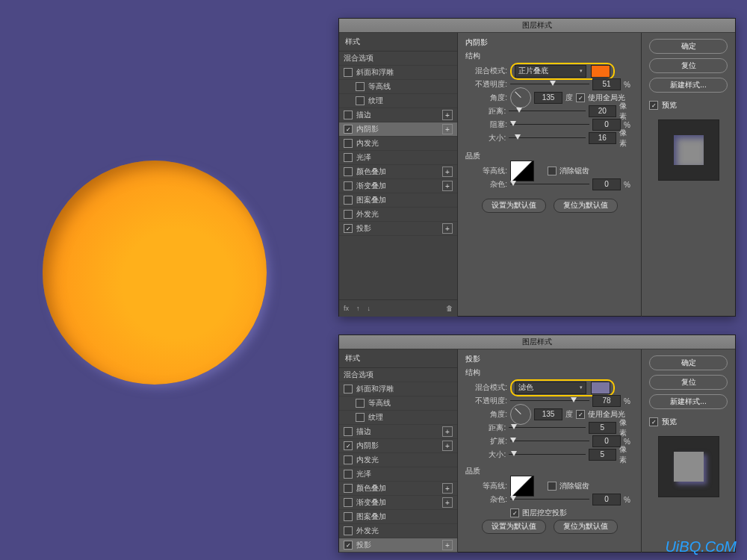  What do you see at coordinates (550, 471) in the screenshot?
I see `group-quality: 品质` at bounding box center [550, 471].